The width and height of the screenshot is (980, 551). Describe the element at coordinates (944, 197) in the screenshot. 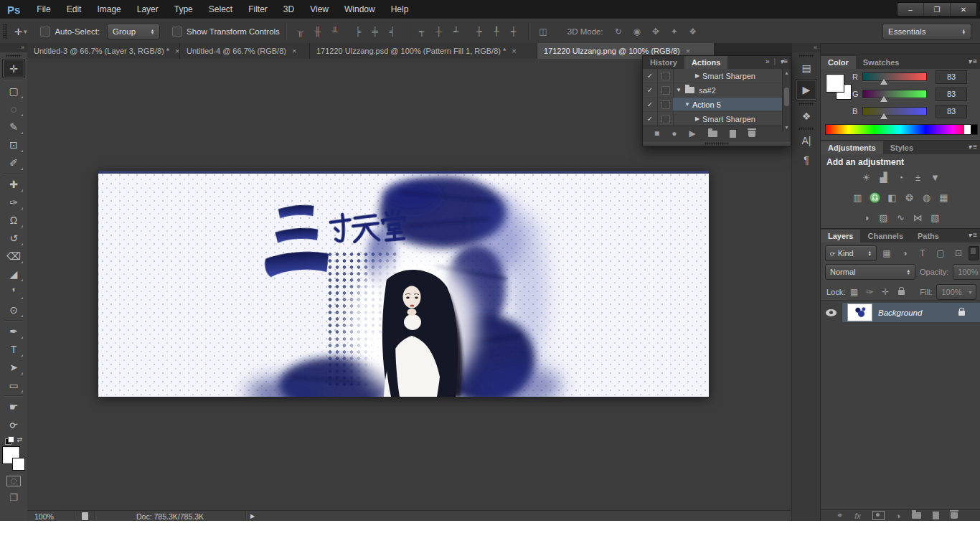

I see `color-lookup-icon: ▦` at that location.